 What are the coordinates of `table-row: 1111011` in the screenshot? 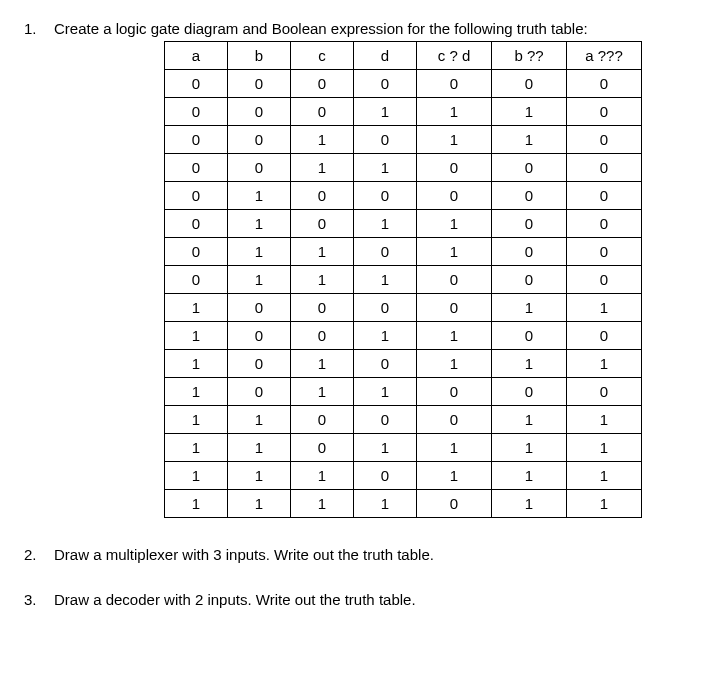 It's located at (404, 504).